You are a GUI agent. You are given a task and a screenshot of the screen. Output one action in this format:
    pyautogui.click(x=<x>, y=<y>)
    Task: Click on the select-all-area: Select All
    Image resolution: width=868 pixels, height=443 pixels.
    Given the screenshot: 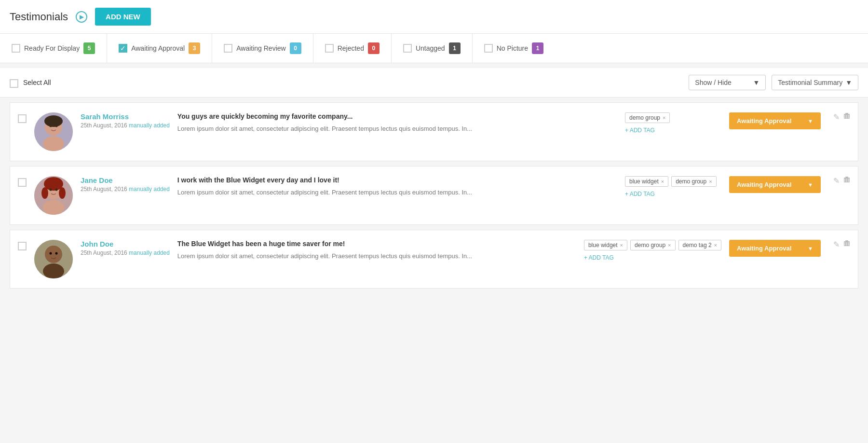 What is the action you would take?
    pyautogui.click(x=30, y=83)
    